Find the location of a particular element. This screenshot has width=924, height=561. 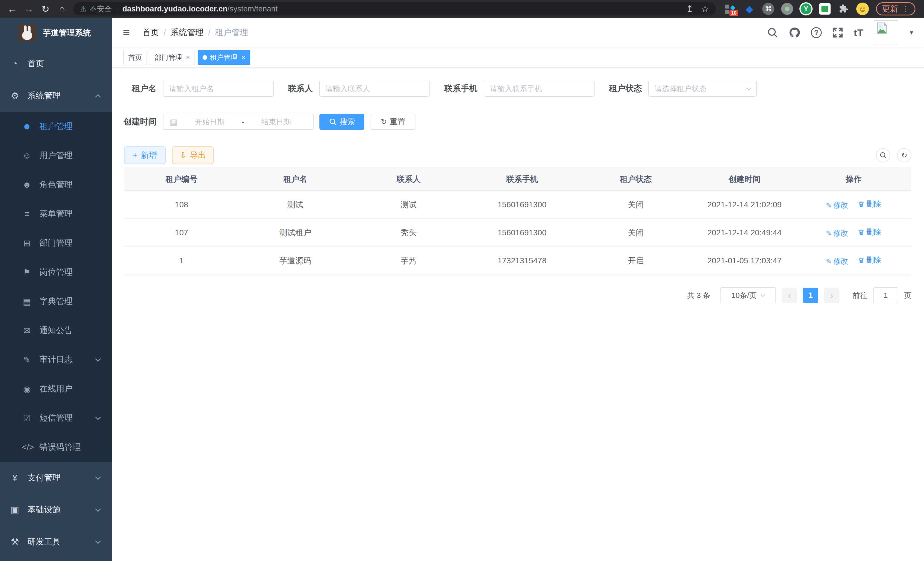

fullscreen-icon is located at coordinates (838, 33).